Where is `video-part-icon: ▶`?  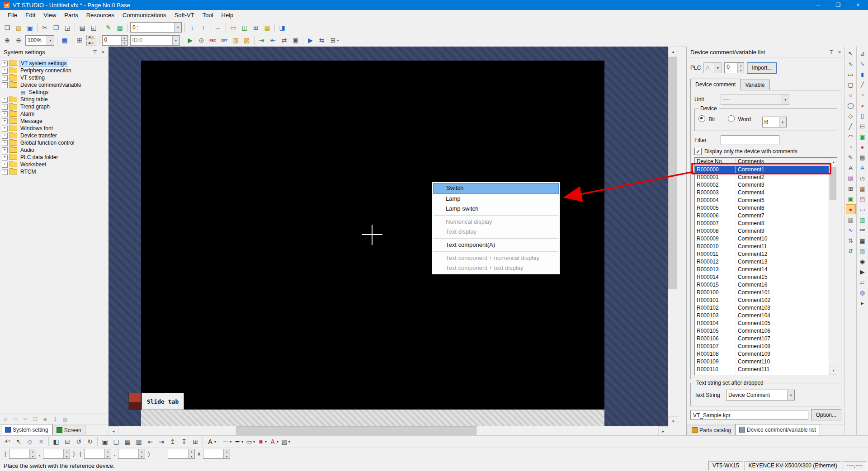 video-part-icon: ▶ is located at coordinates (863, 272).